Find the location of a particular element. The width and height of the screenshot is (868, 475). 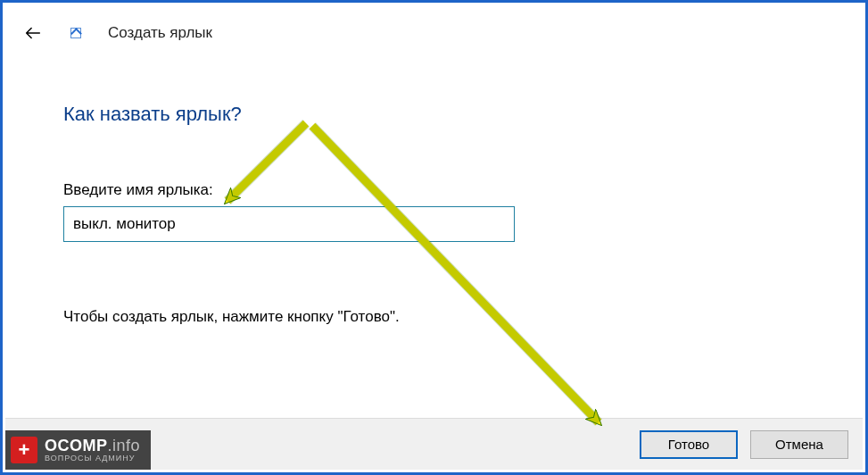

shortcut-overlay-icon is located at coordinates (76, 33).